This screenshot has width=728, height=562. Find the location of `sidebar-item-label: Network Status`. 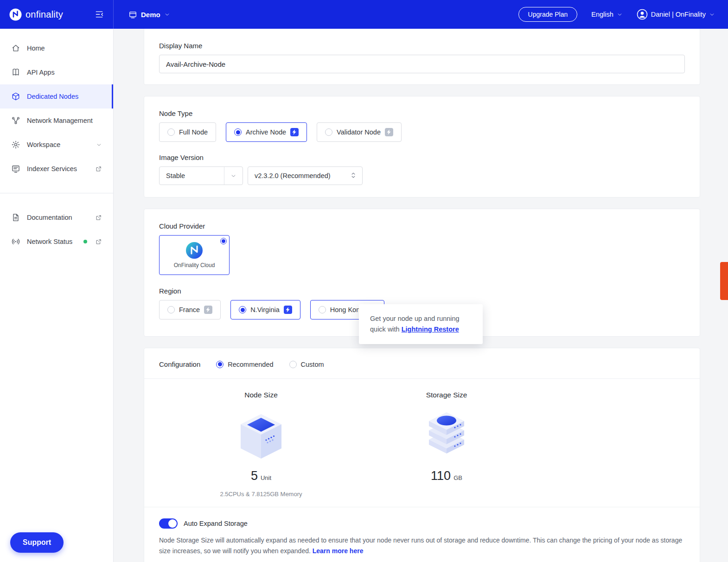

sidebar-item-label: Network Status is located at coordinates (50, 242).